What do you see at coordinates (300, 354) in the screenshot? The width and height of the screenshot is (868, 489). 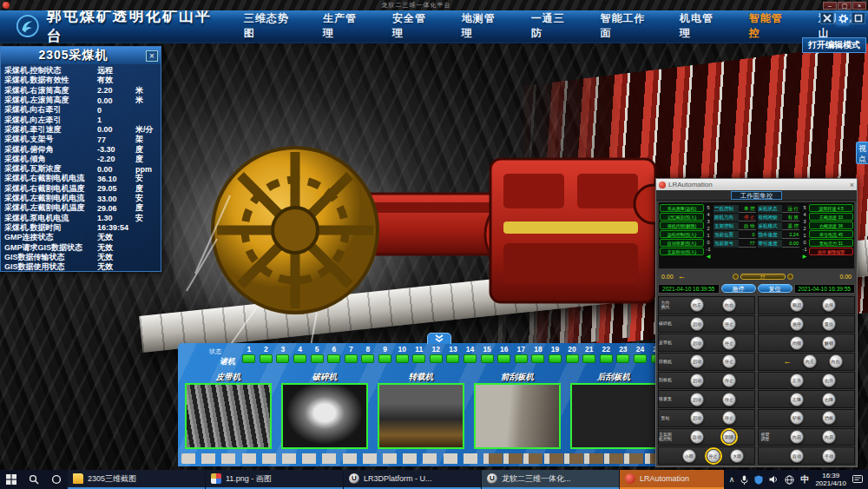 I see `channel-cell: 4` at bounding box center [300, 354].